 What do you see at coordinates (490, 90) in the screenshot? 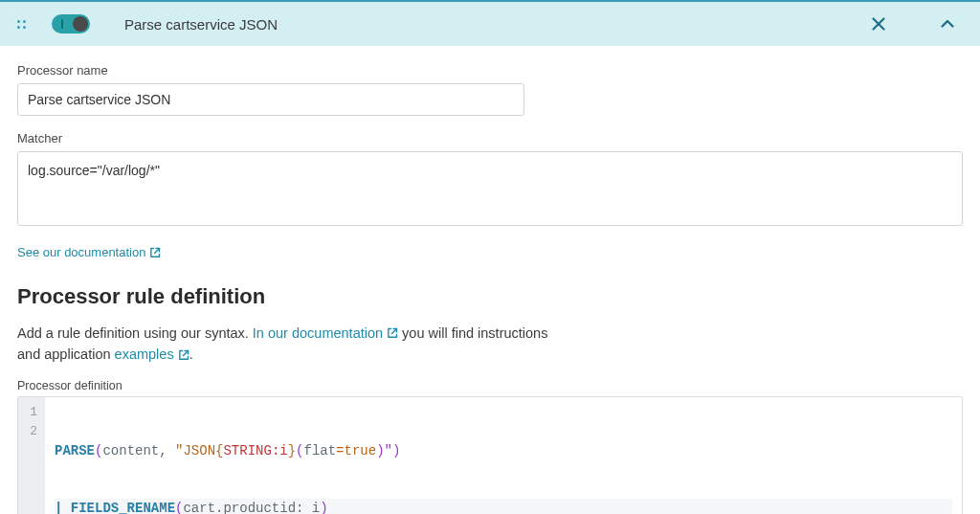
I see `processor-name-field: Processor name` at bounding box center [490, 90].